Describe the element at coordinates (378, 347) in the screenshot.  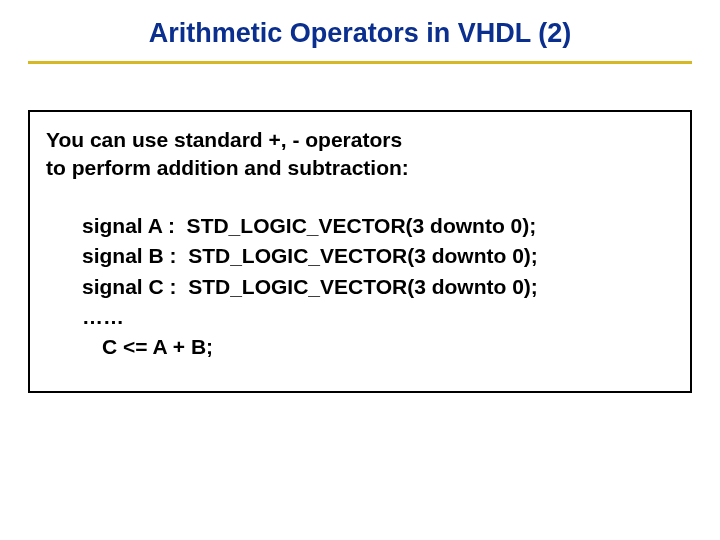
I see `assignment-stmt: C <= A + B;` at that location.